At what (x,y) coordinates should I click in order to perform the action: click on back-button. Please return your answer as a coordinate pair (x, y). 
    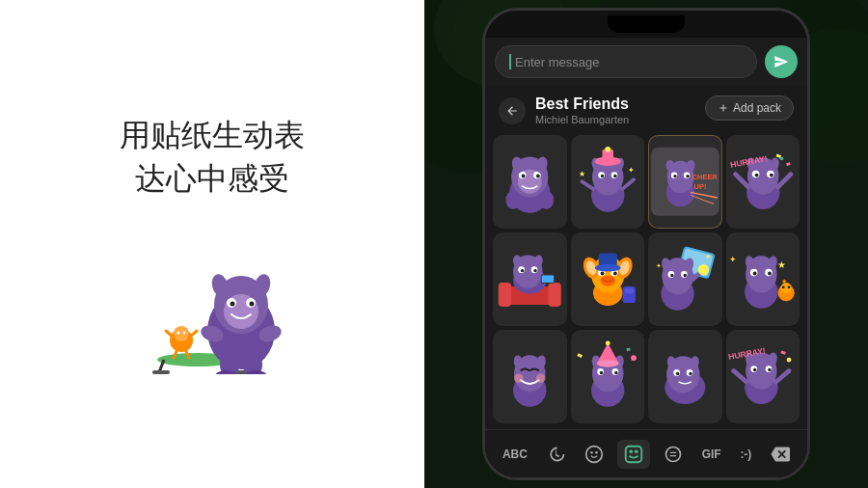
    Looking at the image, I should click on (512, 111).